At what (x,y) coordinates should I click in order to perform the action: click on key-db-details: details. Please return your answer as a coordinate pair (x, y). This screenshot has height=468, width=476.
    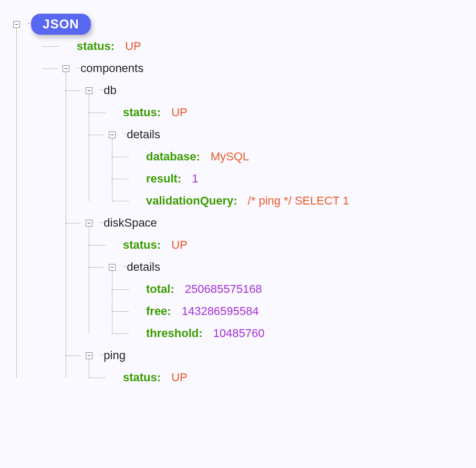
    Looking at the image, I should click on (143, 135).